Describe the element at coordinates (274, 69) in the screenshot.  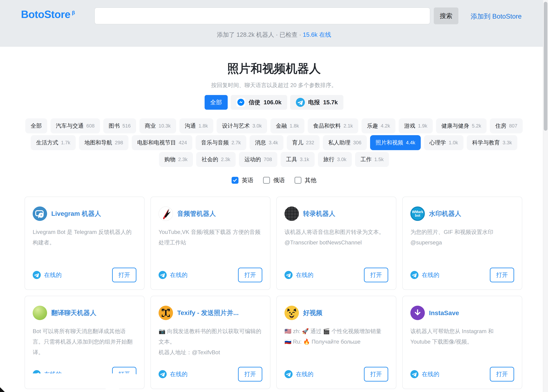
I see `page-title: 照片和视频机器人` at that location.